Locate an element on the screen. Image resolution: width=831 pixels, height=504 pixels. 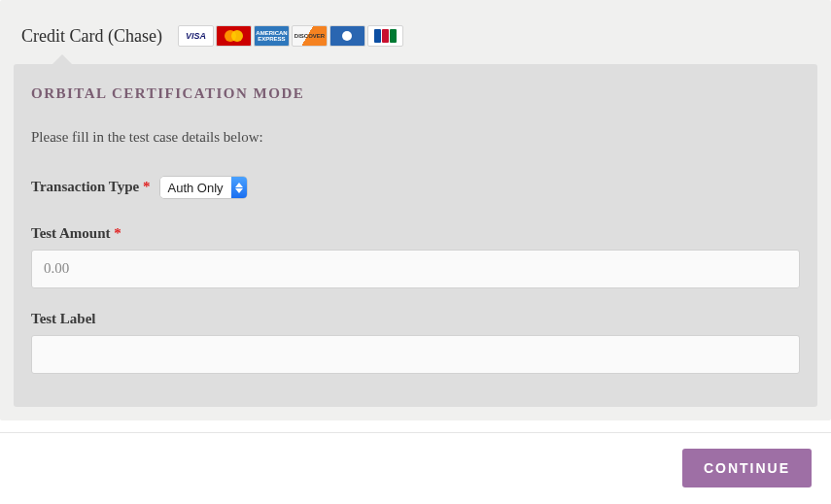
payment-method-title: Credit Card (Chase) is located at coordinates (91, 37).